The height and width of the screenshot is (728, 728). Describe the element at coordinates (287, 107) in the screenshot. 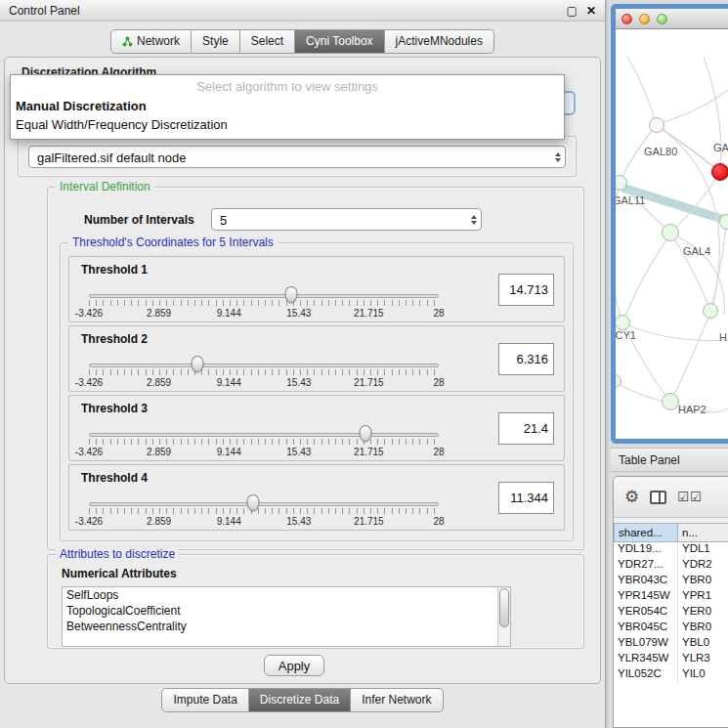

I see `algorithm-dropdown: Select algorithm to view settings Manual…` at that location.